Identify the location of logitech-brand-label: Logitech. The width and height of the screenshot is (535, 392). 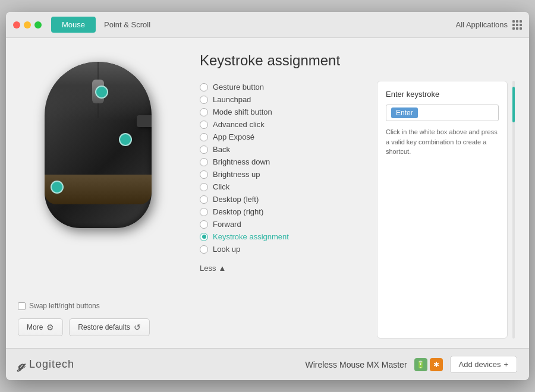
(52, 365).